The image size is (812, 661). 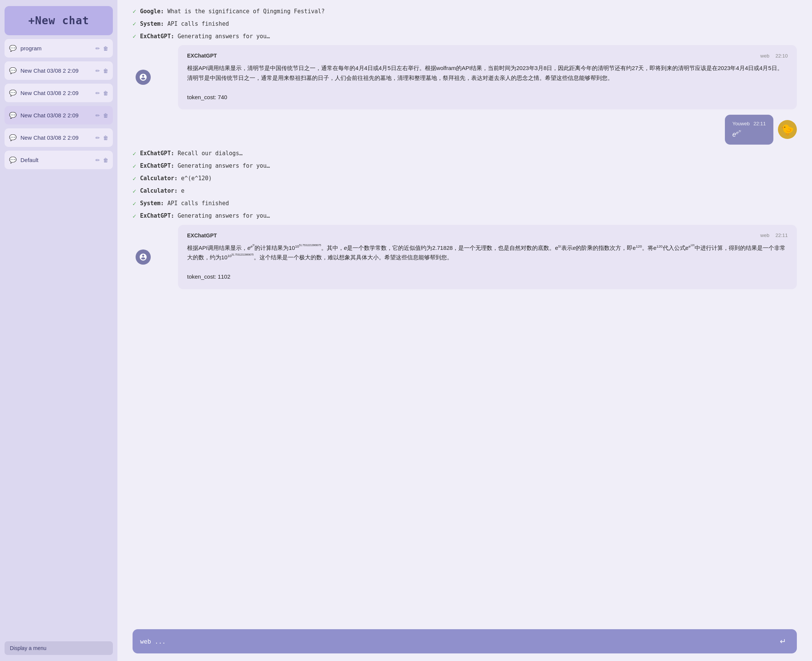 I want to click on status-text: Calculator: e^(e^120), so click(x=176, y=178).